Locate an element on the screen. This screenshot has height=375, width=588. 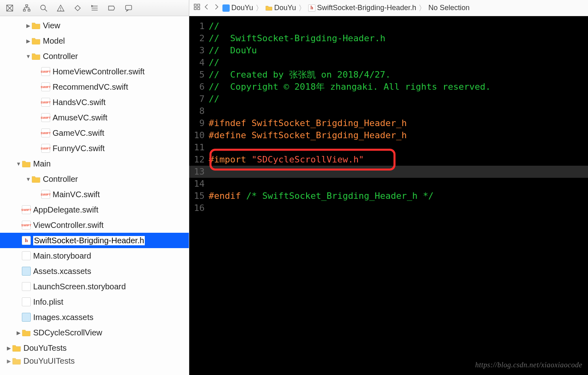
tree-file: SWIFTFunnyVC.swift is located at coordinates (95, 148).